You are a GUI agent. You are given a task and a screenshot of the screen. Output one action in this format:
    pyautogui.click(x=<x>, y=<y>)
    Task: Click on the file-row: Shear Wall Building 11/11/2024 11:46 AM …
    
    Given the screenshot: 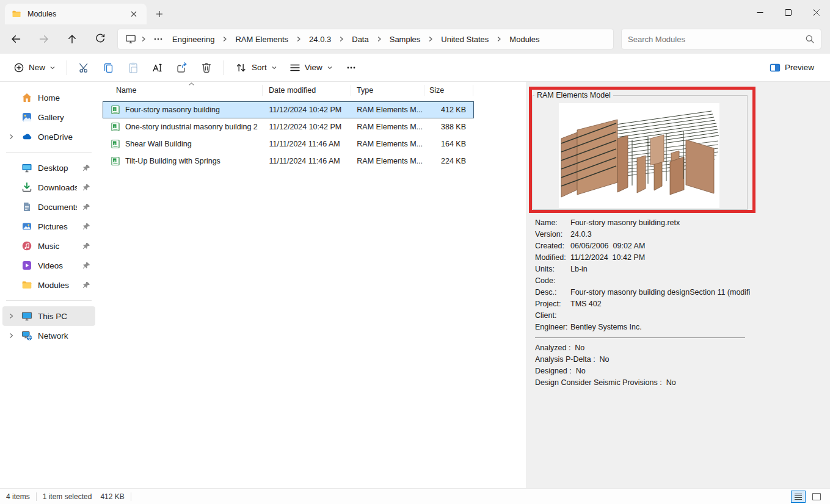 What is the action you would take?
    pyautogui.click(x=288, y=144)
    